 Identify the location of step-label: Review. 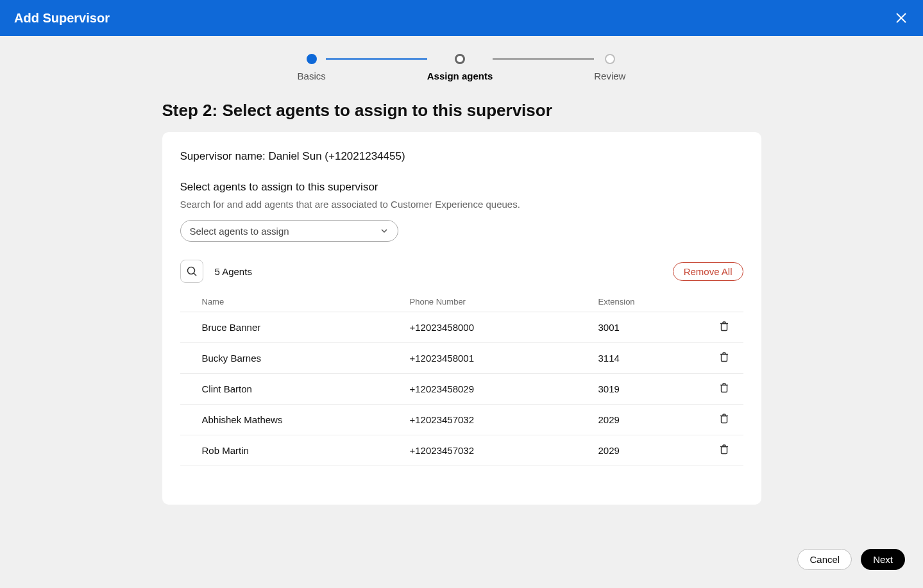
(609, 76).